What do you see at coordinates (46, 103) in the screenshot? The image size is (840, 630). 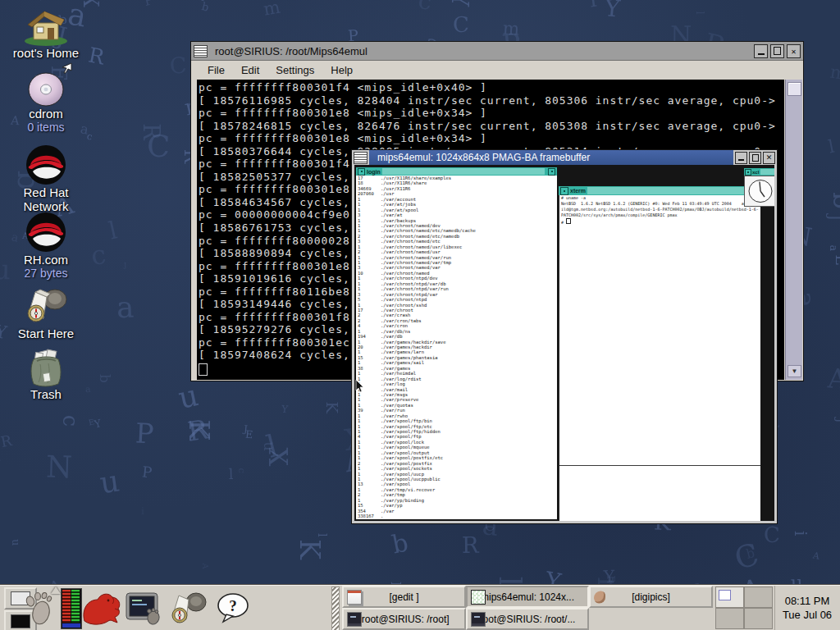 I see `desktop-icon-cdrom: cdrom 0 items` at bounding box center [46, 103].